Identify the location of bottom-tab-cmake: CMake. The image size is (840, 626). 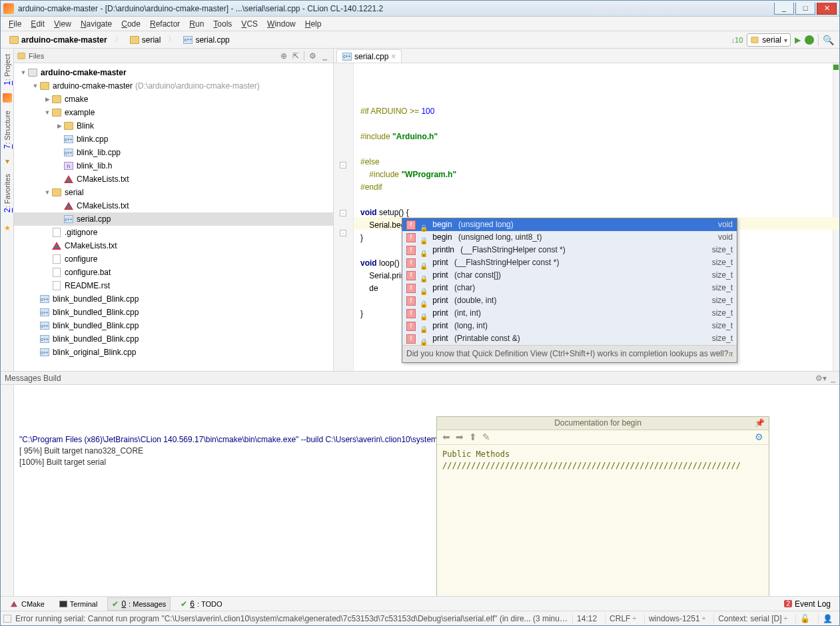
(27, 604).